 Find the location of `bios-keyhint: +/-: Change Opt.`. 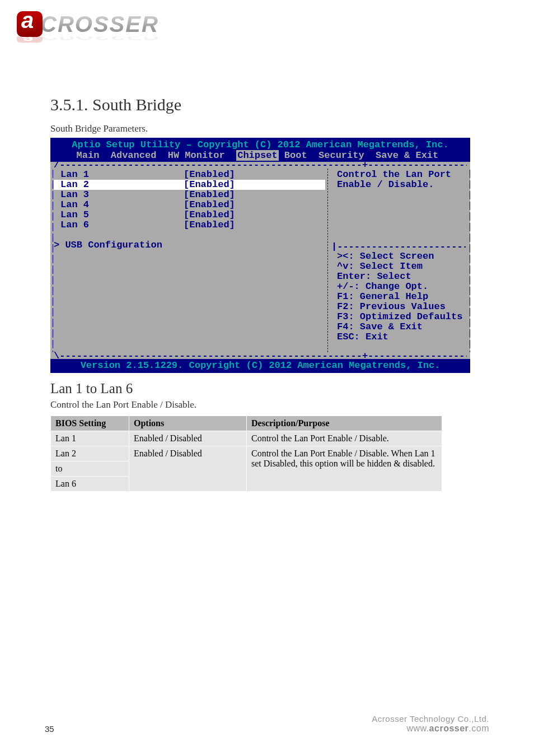

bios-keyhint: +/-: Change Opt. is located at coordinates (399, 287).